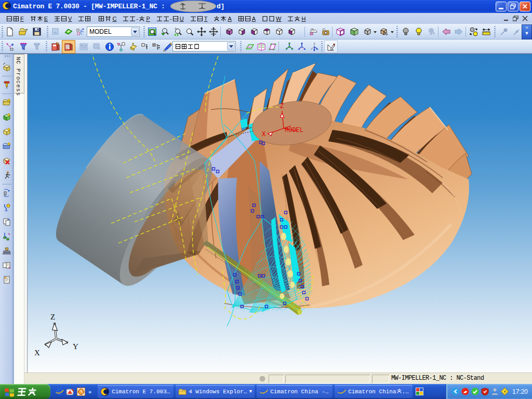 This screenshot has width=532, height=399. Describe the element at coordinates (294, 130) in the screenshot. I see `svg-text: MODEL` at that location.